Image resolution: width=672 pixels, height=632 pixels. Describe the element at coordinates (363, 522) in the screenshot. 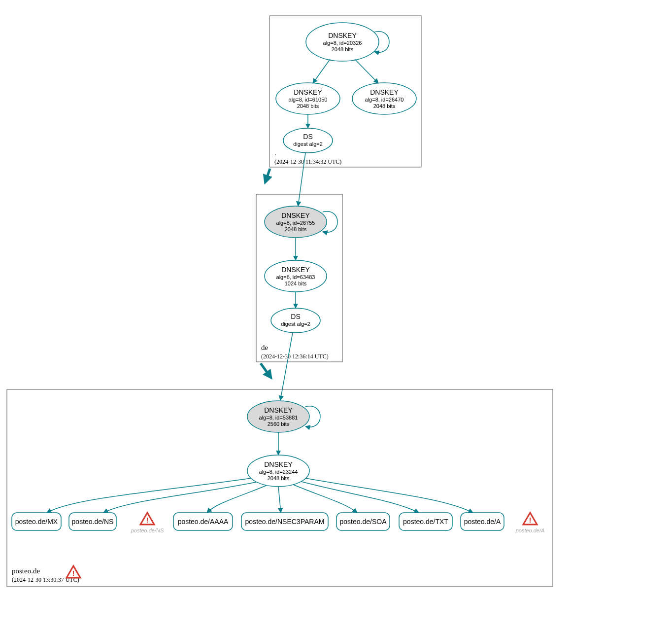

I see `record-soa: posteo.de/SOA` at that location.